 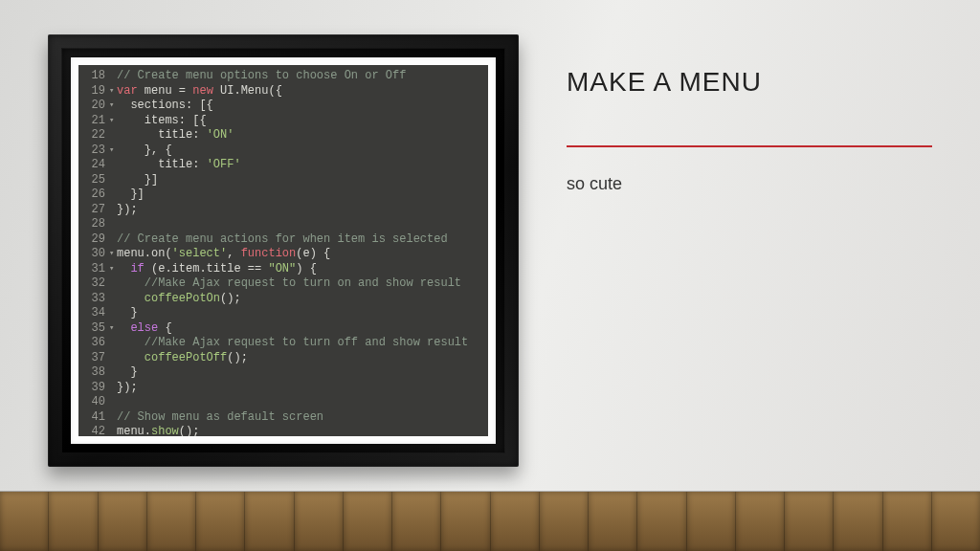 I want to click on code-line: 38 }, so click(x=280, y=373).